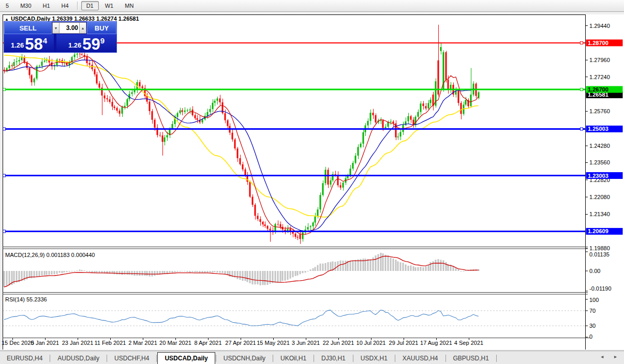  I want to click on svg-text: 4 Sep 2021, so click(469, 343).